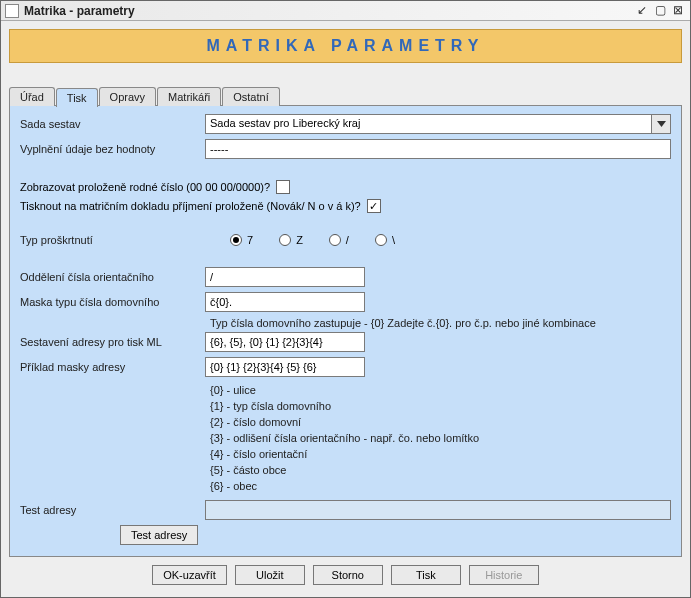 The width and height of the screenshot is (691, 598). Describe the element at coordinates (346, 46) in the screenshot. I see `page-header: MATRIKA PARAMETRY` at that location.